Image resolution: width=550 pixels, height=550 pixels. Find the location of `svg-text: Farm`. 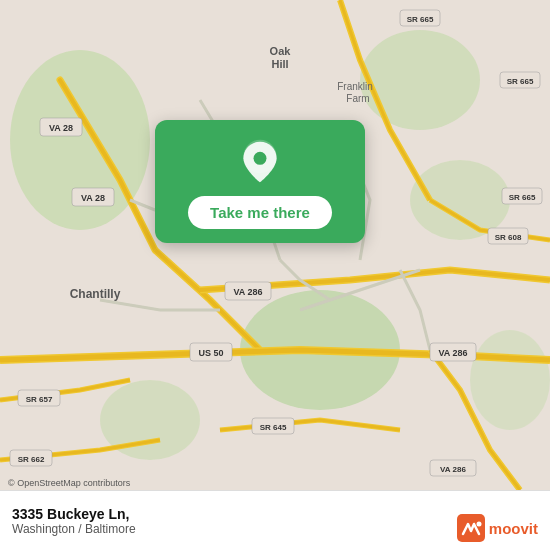

svg-text: Farm is located at coordinates (358, 98).